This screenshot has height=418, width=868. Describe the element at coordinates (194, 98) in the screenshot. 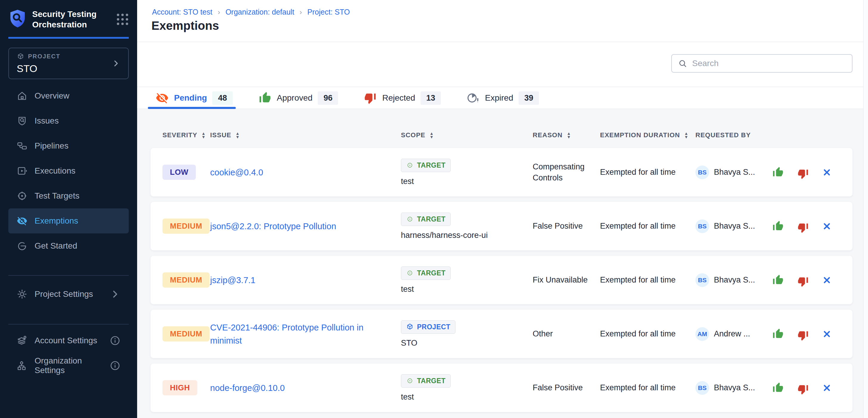

I see `tab-pending: Pending 48` at that location.